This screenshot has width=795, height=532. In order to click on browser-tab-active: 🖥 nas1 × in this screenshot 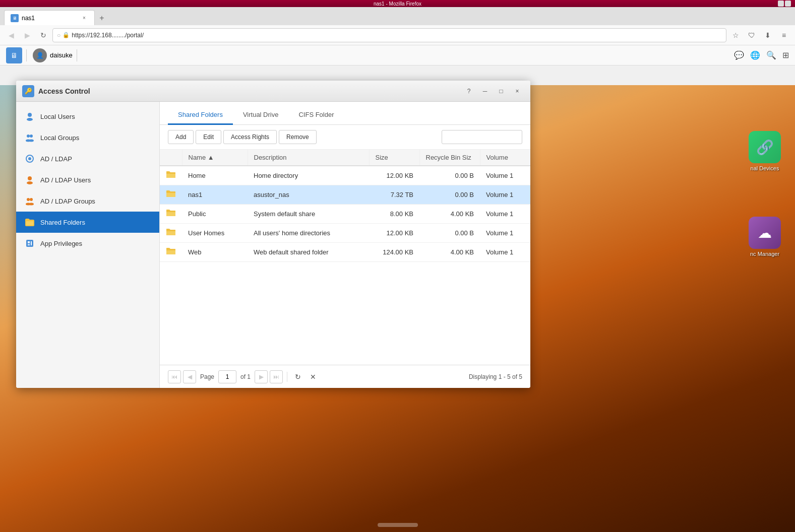, I will do `click(49, 18)`.